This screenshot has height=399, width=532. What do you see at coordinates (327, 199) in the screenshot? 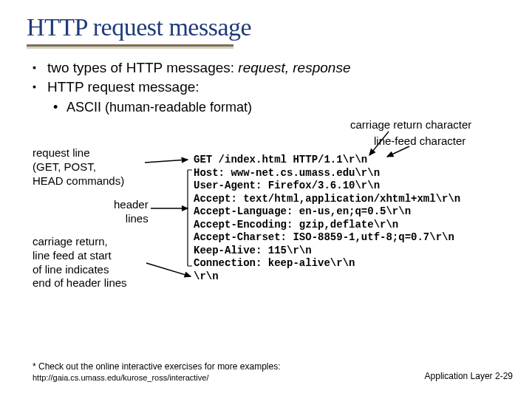
I see `code-line-3: Accept: text/html,application/xhtml+xml\…` at bounding box center [327, 199].